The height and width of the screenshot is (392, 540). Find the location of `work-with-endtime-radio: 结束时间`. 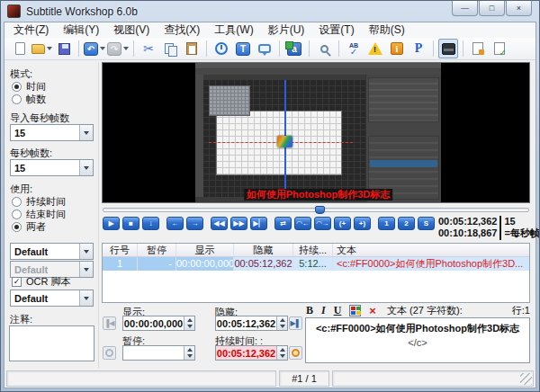

work-with-endtime-radio: 结束时间 is located at coordinates (39, 214).